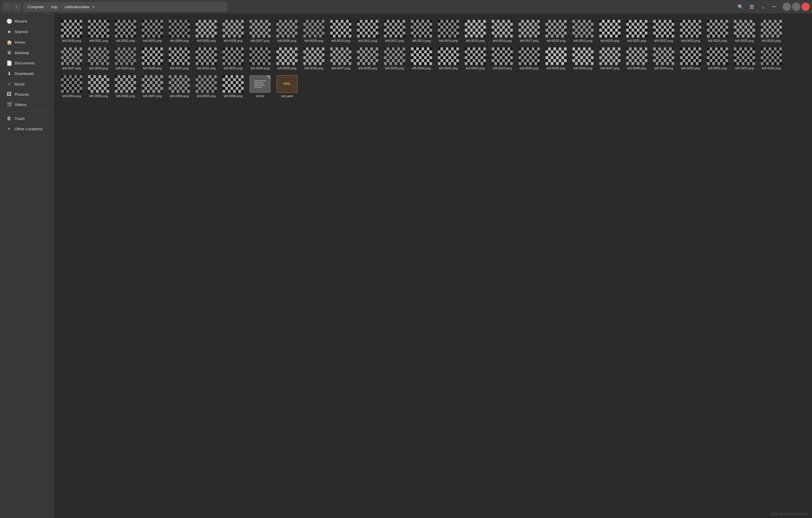  Describe the element at coordinates (287, 87) in the screenshot. I see `list-item: YAML ost.yaml` at that location.